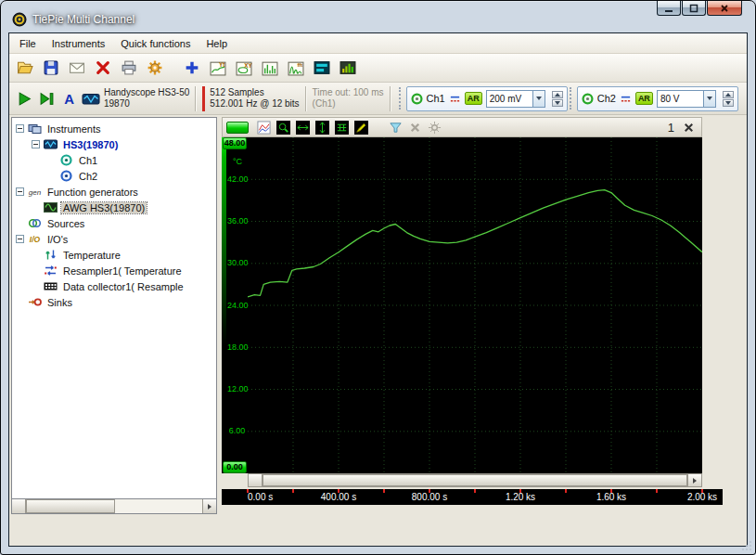 This screenshot has width=756, height=555. Describe the element at coordinates (235, 143) in the screenshot. I see `y-axis-tick: 48.00` at that location.